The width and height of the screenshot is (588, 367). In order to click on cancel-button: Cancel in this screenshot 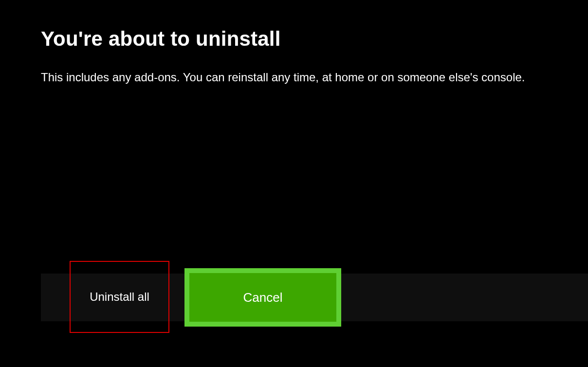, I will do `click(263, 297)`.